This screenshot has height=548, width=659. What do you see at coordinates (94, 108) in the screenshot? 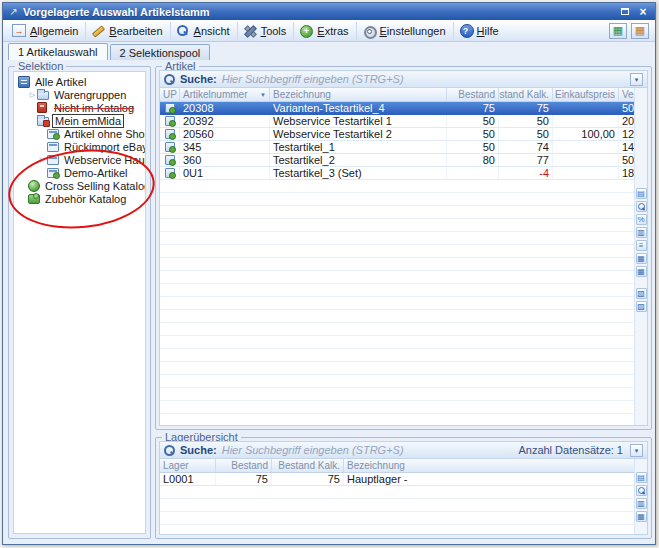
I see `tree-label: Nicht im Katalog` at bounding box center [94, 108].